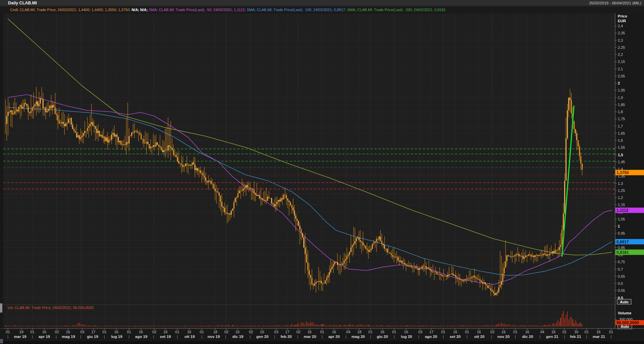  Describe the element at coordinates (190, 337) in the screenshot. I see `svg-text: ott 19` at that location.